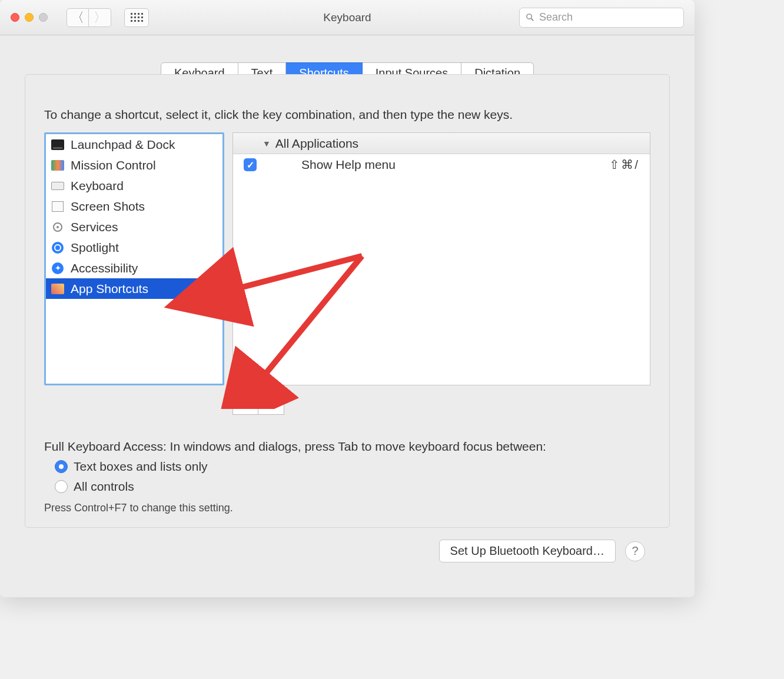 This screenshot has width=784, height=679. What do you see at coordinates (134, 259) in the screenshot?
I see `category-list: Launchpad & Dock Mission Control Keyboar…` at bounding box center [134, 259].